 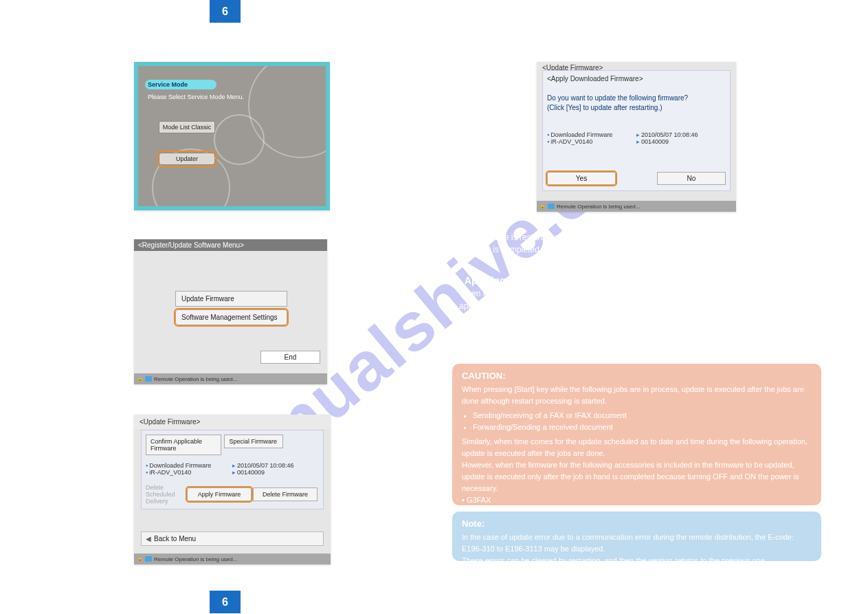 I want to click on end-button: End, so click(x=290, y=358).